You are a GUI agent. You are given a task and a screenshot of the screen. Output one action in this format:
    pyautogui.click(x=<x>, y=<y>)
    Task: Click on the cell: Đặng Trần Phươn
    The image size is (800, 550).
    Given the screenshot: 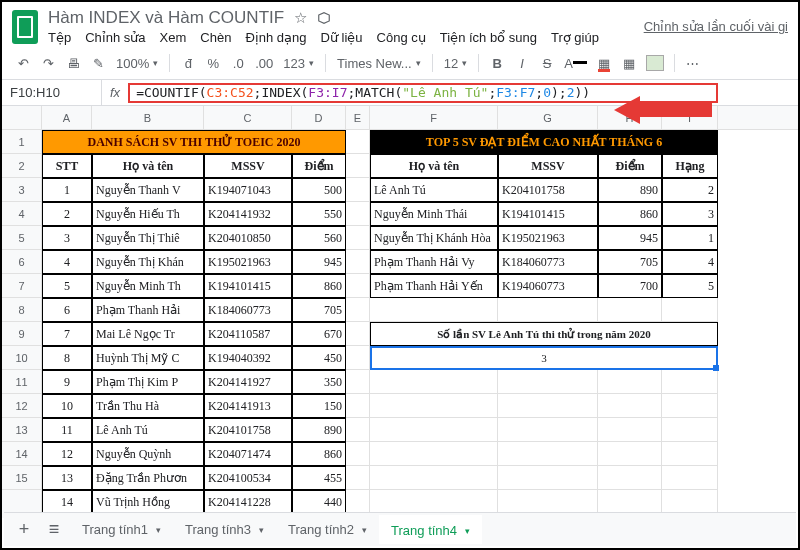 What is the action you would take?
    pyautogui.click(x=148, y=478)
    